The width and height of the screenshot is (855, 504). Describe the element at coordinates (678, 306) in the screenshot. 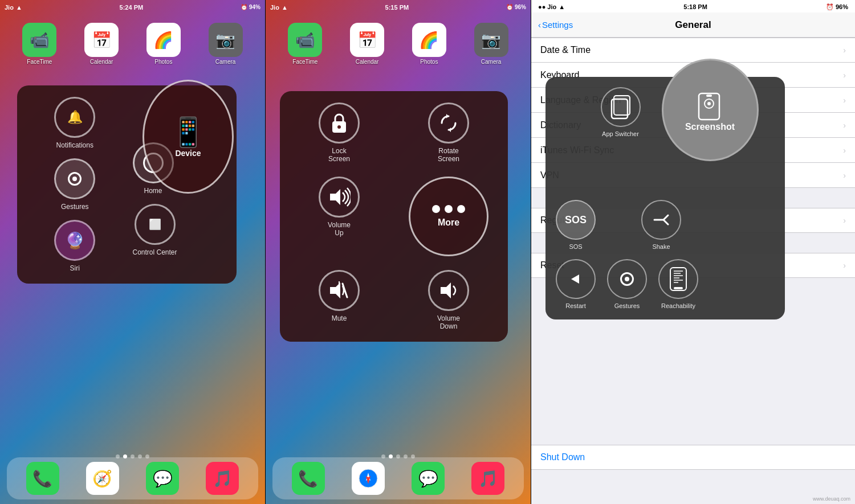

I see `reachability-label: Reachability` at that location.